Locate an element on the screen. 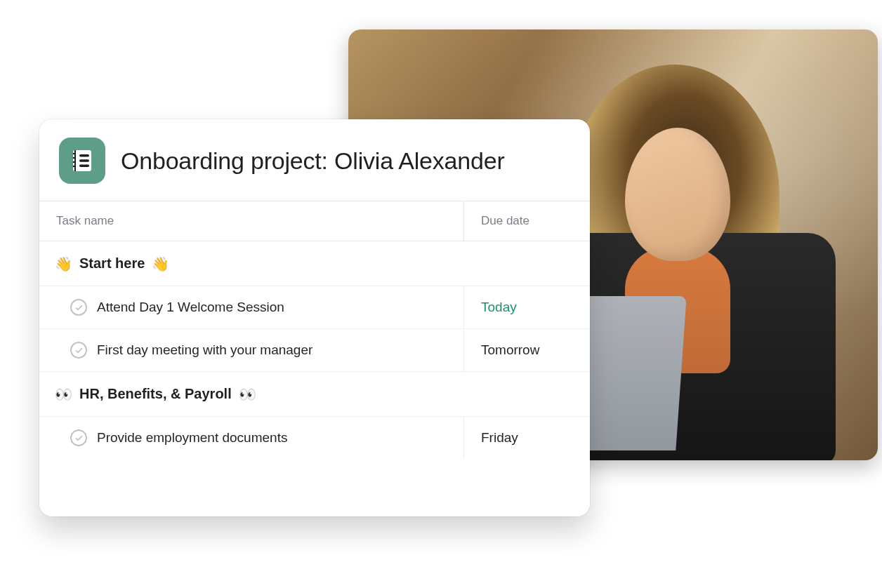 This screenshot has height=588, width=882. section-title: Start here is located at coordinates (112, 264).